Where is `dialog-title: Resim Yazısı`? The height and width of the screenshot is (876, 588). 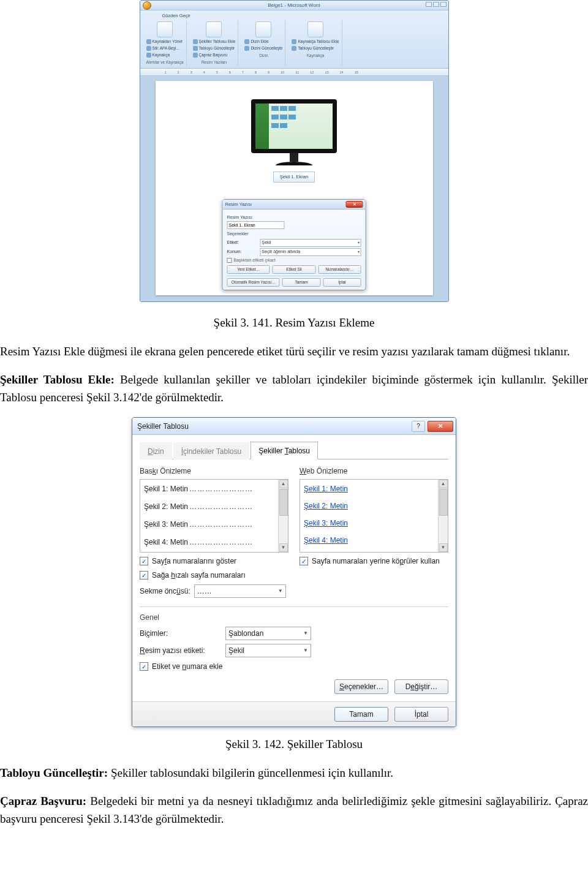
dialog-title: Resim Yazısı is located at coordinates (239, 205).